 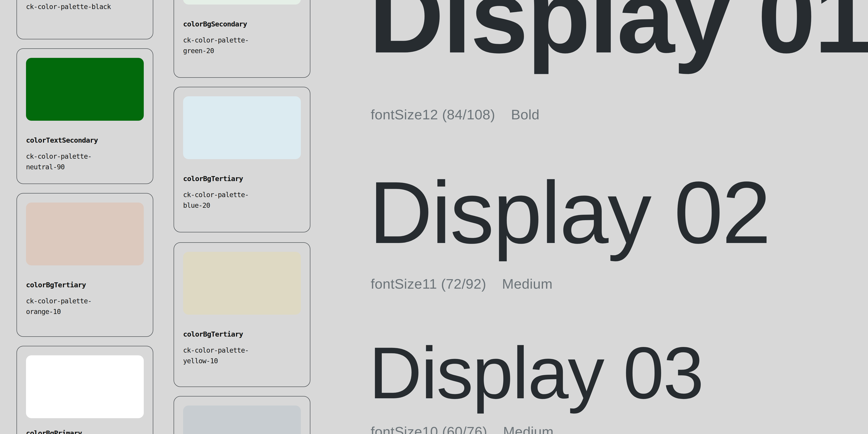 What do you see at coordinates (242, 200) in the screenshot?
I see `token-css-variable: ck-color-palette- blue-20` at bounding box center [242, 200].